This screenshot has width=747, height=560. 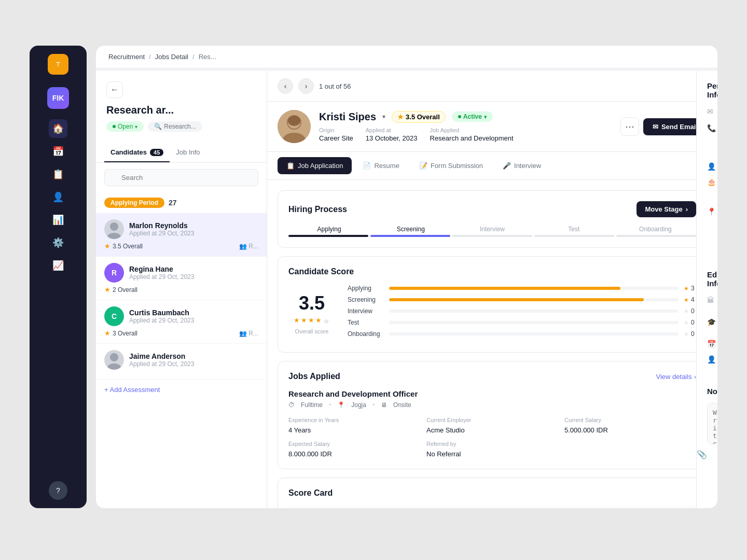 I want to click on user-avatar: FIK, so click(x=58, y=98).